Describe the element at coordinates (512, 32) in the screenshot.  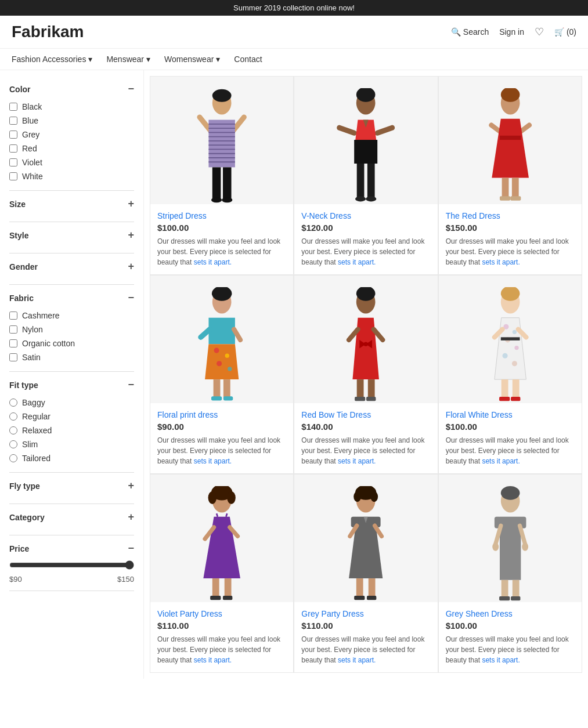
I see `sign-in-button: Sign in` at that location.